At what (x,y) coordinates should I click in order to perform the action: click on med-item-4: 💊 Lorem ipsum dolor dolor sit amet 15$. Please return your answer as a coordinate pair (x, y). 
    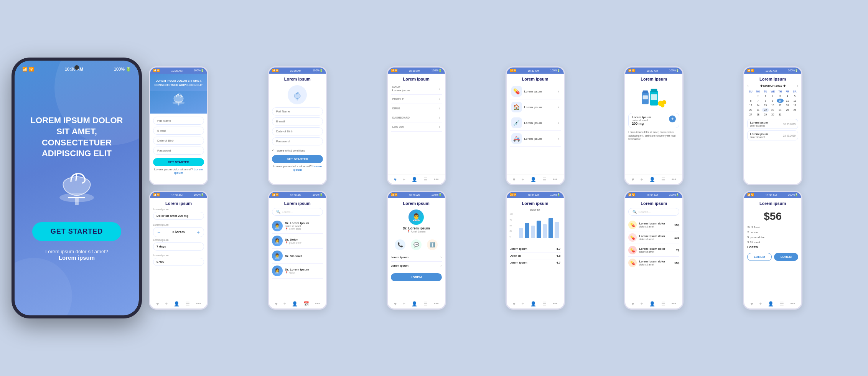
    Looking at the image, I should click on (654, 263).